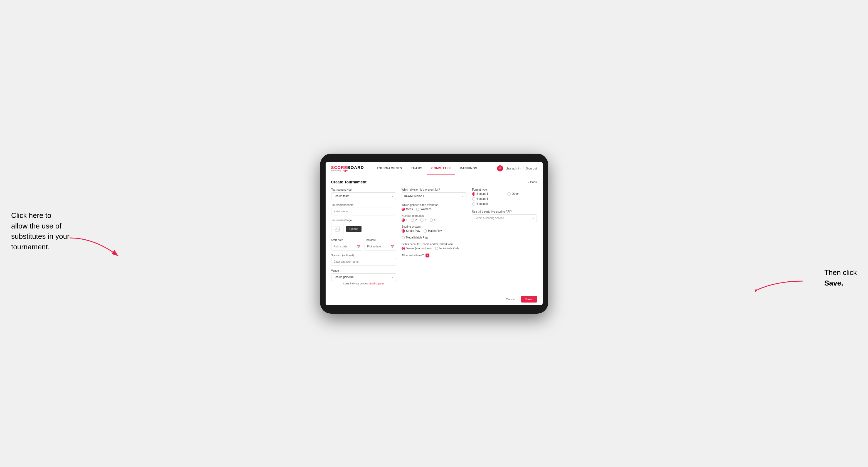 The height and width of the screenshot is (467, 868). Describe the element at coordinates (364, 238) in the screenshot. I see `form-col1: Tournament Host Search team Tournament n…` at that location.